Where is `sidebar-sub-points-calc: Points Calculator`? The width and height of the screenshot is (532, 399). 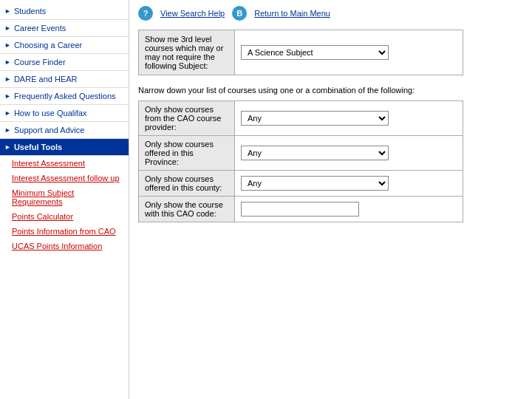
sidebar-sub-points-calc: Points Calculator is located at coordinates (64, 216).